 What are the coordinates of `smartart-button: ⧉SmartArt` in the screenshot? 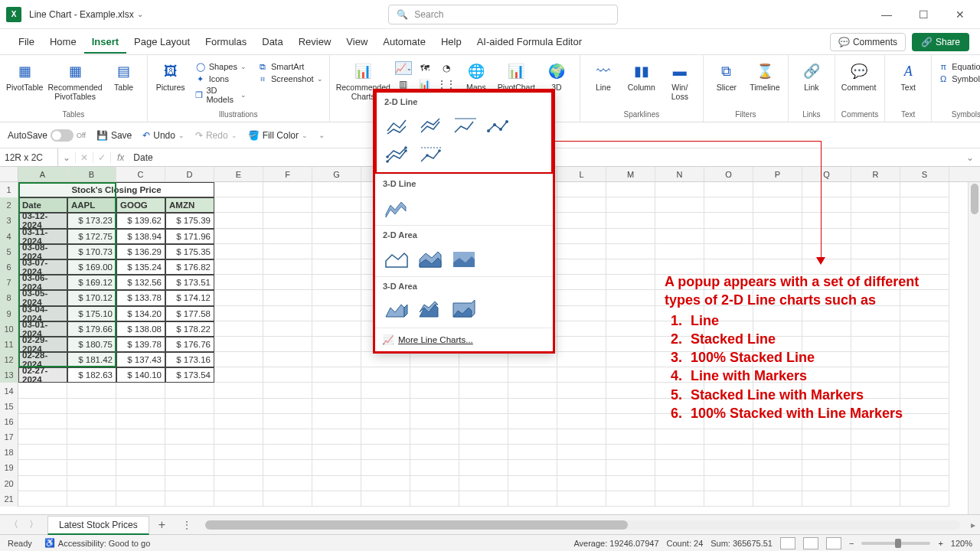 It's located at (290, 67).